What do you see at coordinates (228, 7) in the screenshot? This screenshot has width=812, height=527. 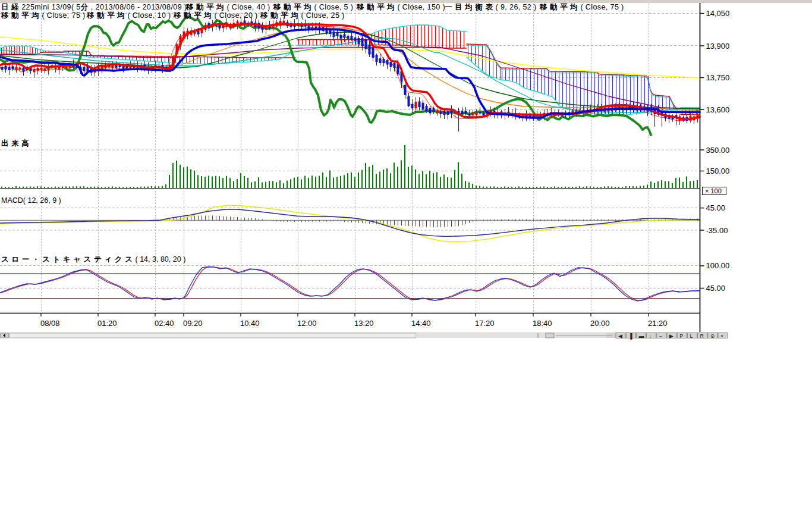 I see `svg-text: 移動平均( Close, 40 )` at bounding box center [228, 7].